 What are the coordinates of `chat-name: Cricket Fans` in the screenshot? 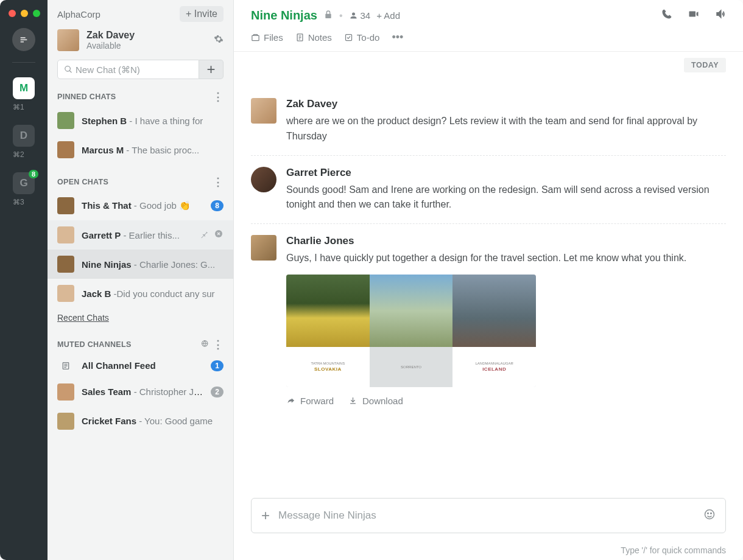 It's located at (109, 421).